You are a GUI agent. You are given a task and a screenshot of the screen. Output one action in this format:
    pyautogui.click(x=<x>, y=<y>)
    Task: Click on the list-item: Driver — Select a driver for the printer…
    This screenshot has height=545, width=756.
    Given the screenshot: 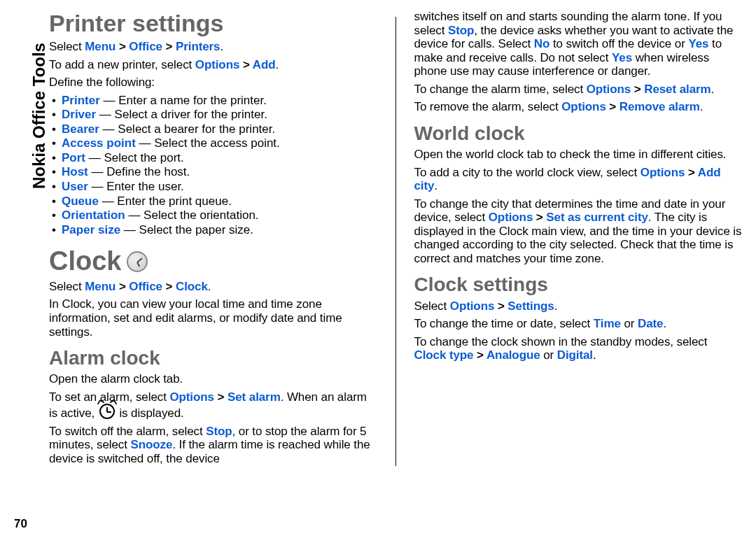 What is the action you would take?
    pyautogui.click(x=213, y=115)
    